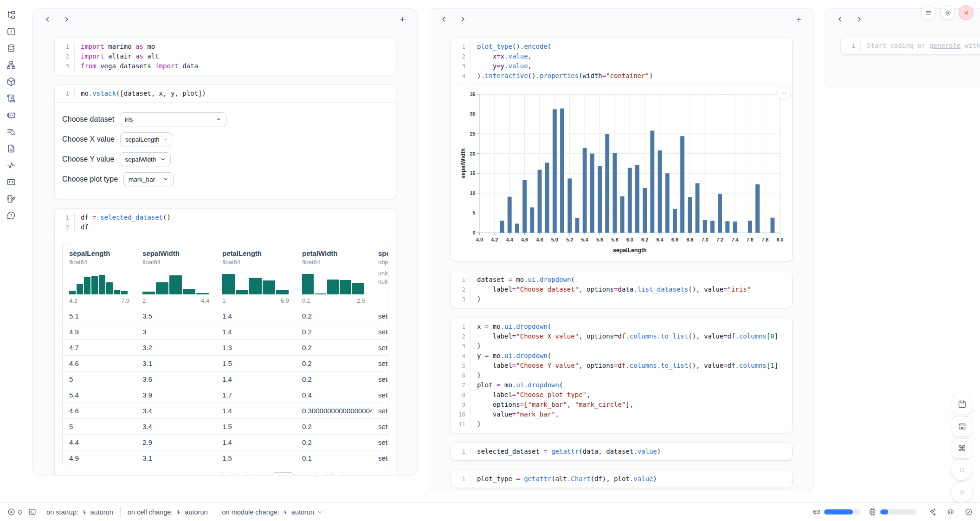  I want to click on column-header-speci: speciobjecuniqunulls:, so click(380, 276).